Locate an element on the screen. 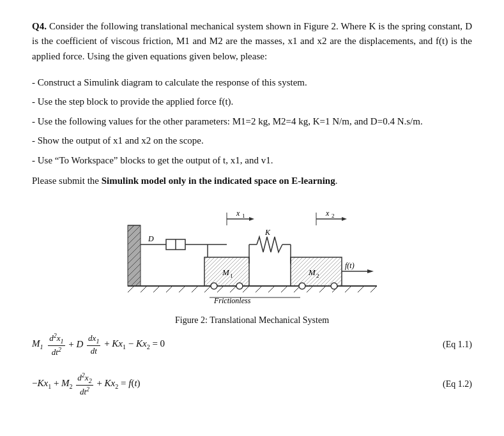 Image resolution: width=504 pixels, height=436 pixels. bullet-1: - Construct a Simulink diagram to calcul… is located at coordinates (252, 83).